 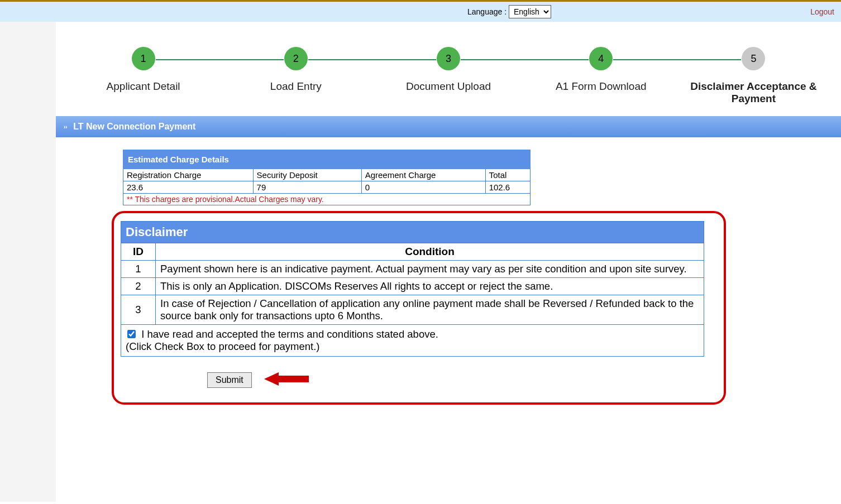 I want to click on step-label: Document Upload, so click(x=448, y=87).